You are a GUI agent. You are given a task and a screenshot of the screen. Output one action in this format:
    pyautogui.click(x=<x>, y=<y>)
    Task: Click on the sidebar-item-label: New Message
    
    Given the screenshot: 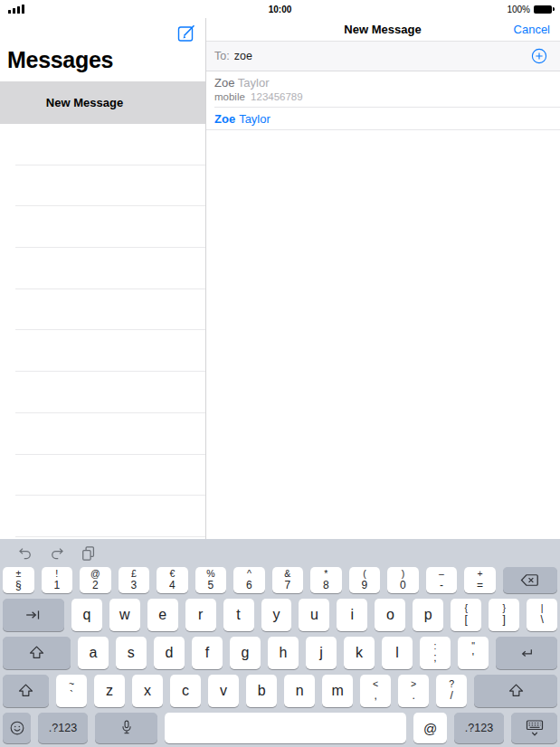 What is the action you would take?
    pyautogui.click(x=85, y=103)
    